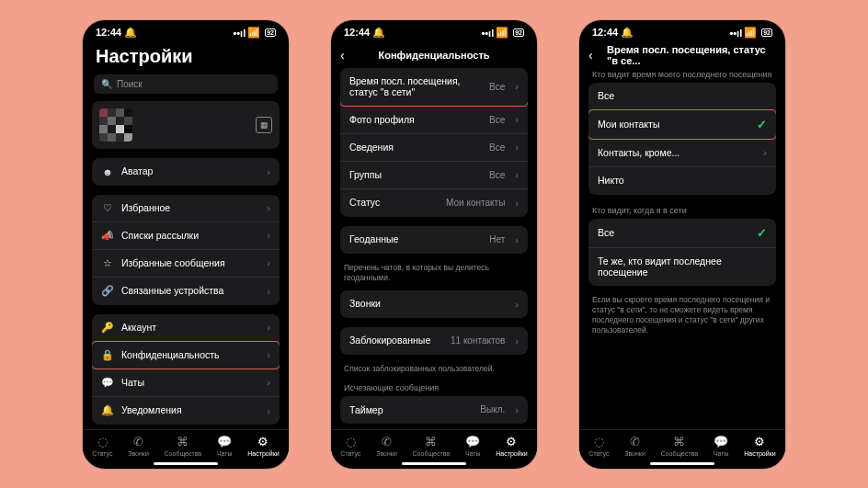 The image size is (868, 488). Describe the element at coordinates (186, 383) in the screenshot. I see `row-Чаты: 💬Чаты›` at that location.